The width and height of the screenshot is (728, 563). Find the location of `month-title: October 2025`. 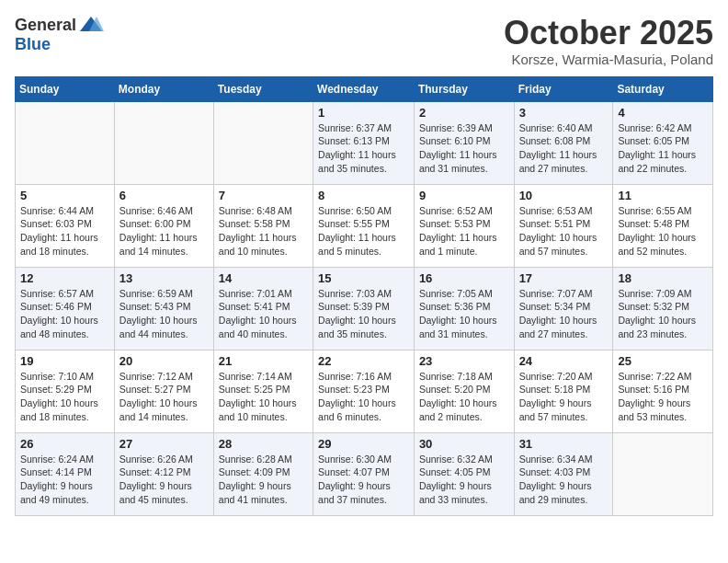

month-title: October 2025 is located at coordinates (609, 33).